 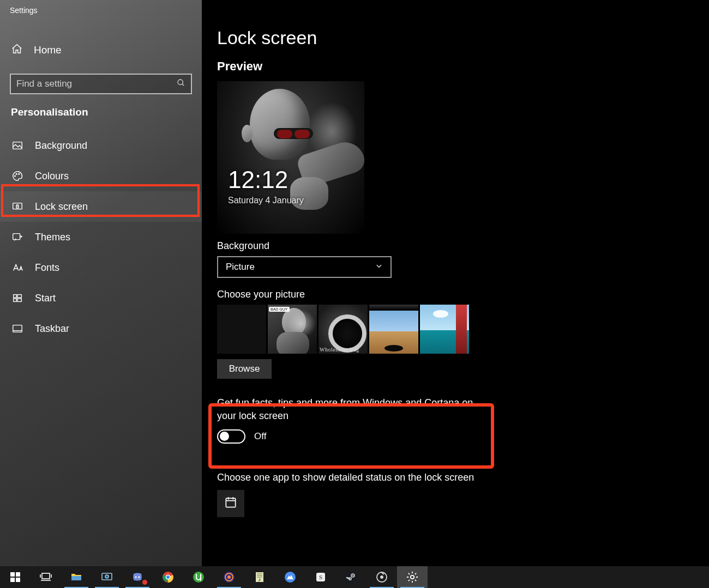 I want to click on taskbar-voicemeeter, so click(x=229, y=577).